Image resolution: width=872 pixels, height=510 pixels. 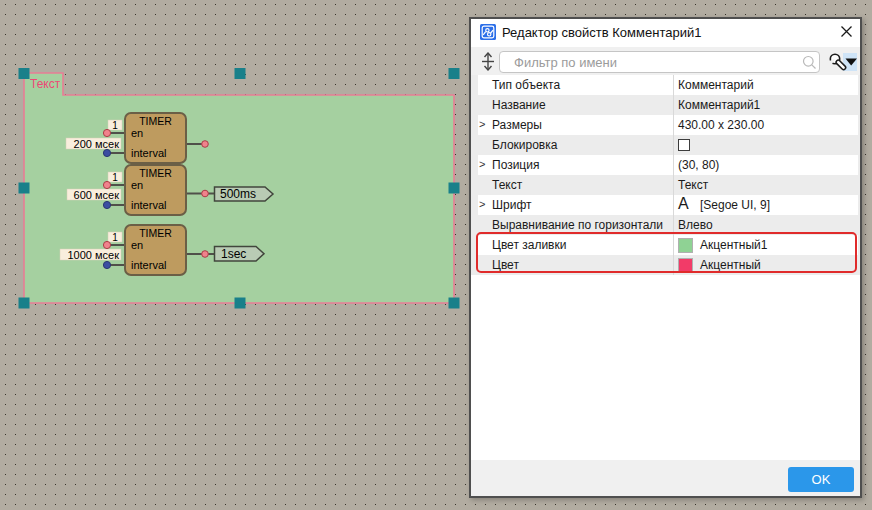 I want to click on svg-text: 200 мсек, so click(x=97, y=144).